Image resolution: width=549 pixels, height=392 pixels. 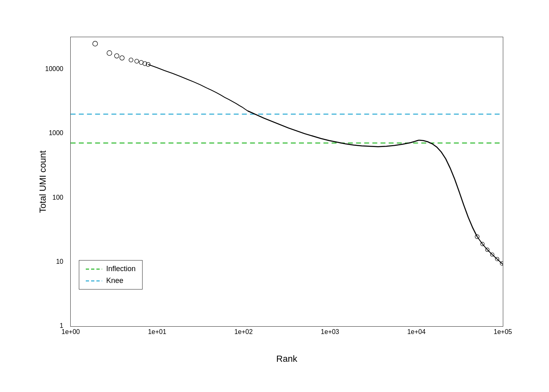 What do you see at coordinates (417, 332) in the screenshot?
I see `x-tick-1e4: 1e+04` at bounding box center [417, 332].